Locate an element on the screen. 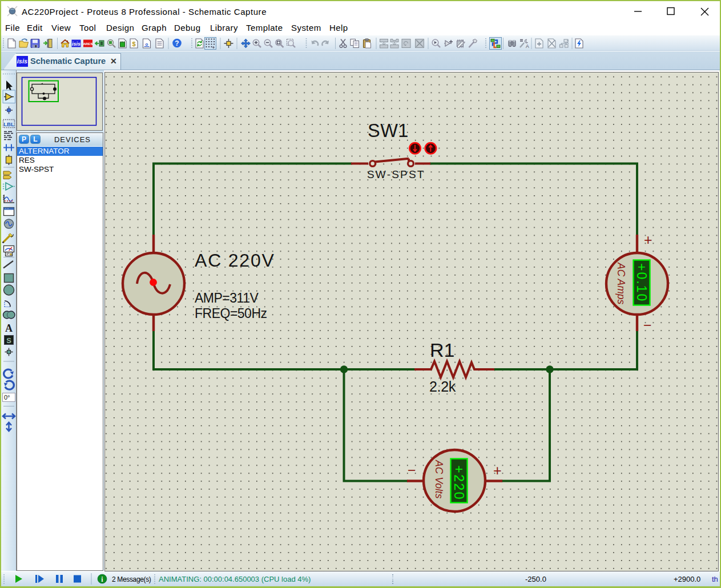 Image resolution: width=721 pixels, height=588 pixels. svg-text: R1 is located at coordinates (442, 350).